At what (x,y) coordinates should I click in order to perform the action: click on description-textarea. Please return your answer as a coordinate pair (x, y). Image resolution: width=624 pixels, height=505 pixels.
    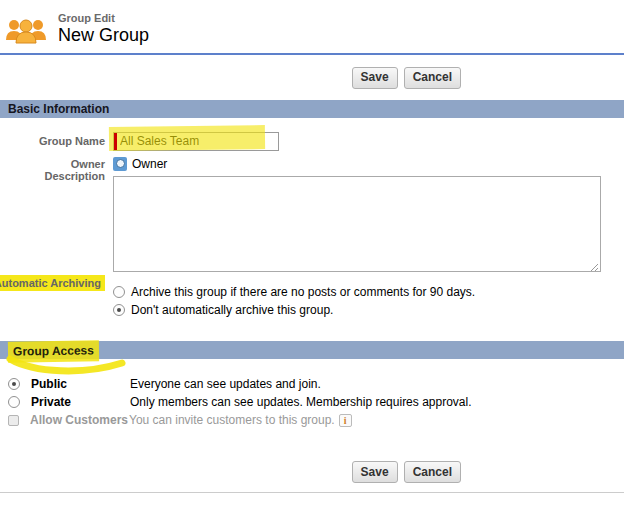
    Looking at the image, I should click on (357, 224).